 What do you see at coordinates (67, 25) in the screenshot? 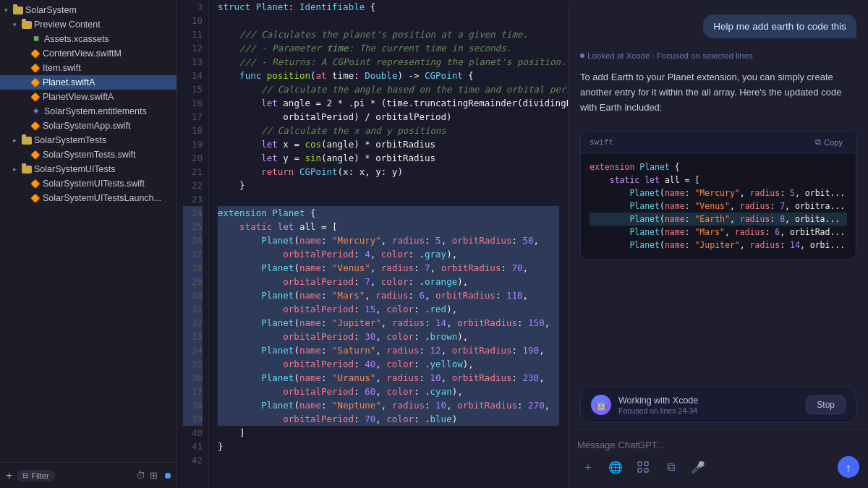
I see `sidebar-label: Preview Content` at bounding box center [67, 25].